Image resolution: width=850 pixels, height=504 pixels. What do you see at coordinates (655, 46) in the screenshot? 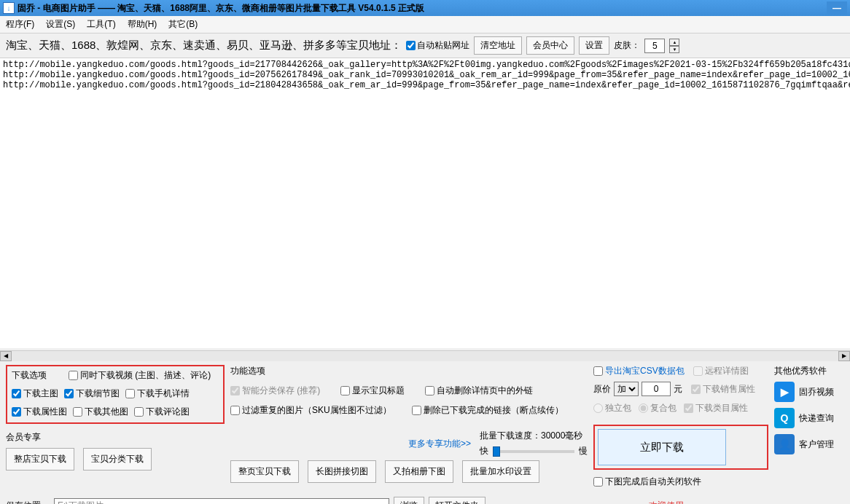
I see `skin-input` at bounding box center [655, 46].